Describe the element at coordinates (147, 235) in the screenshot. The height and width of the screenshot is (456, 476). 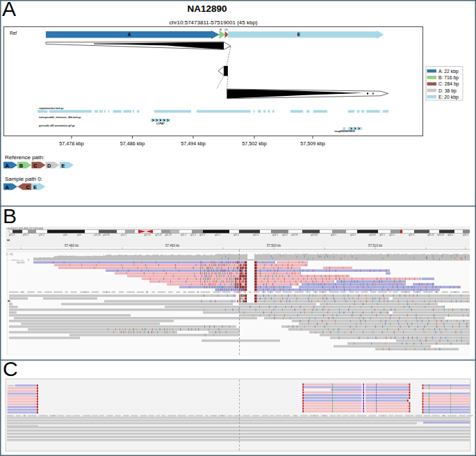
I see `svg-text: q11.21` at that location.